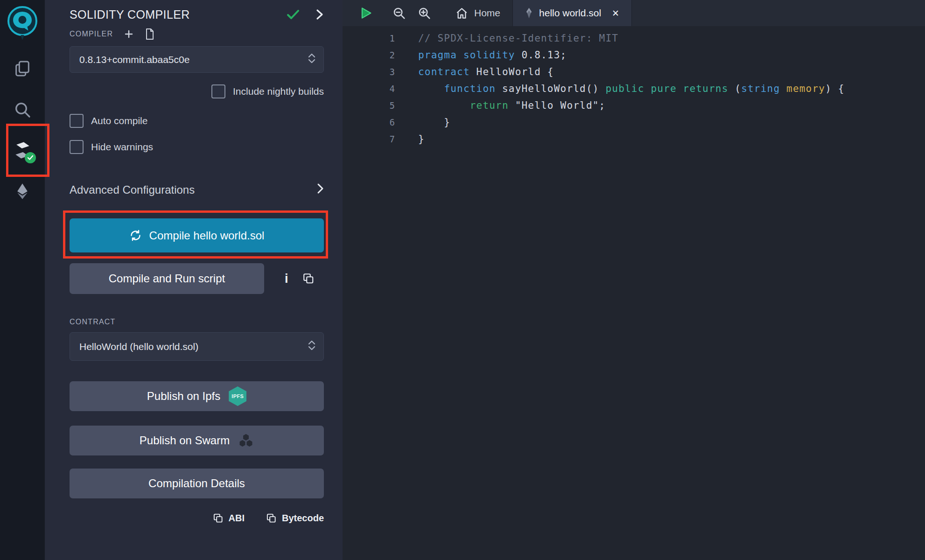  I want to click on tab-file-label: hello world.sol, so click(570, 13).